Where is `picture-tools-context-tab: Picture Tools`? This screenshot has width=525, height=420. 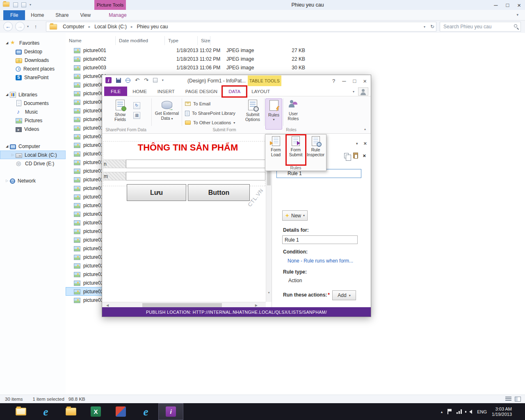
picture-tools-context-tab: Picture Tools is located at coordinates (110, 5).